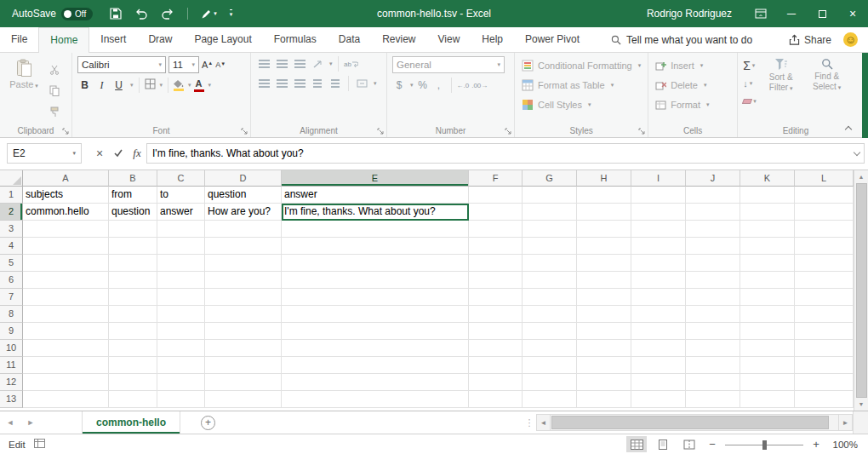 This screenshot has height=454, width=868. Describe the element at coordinates (824, 399) in the screenshot. I see `cell-L13` at that location.